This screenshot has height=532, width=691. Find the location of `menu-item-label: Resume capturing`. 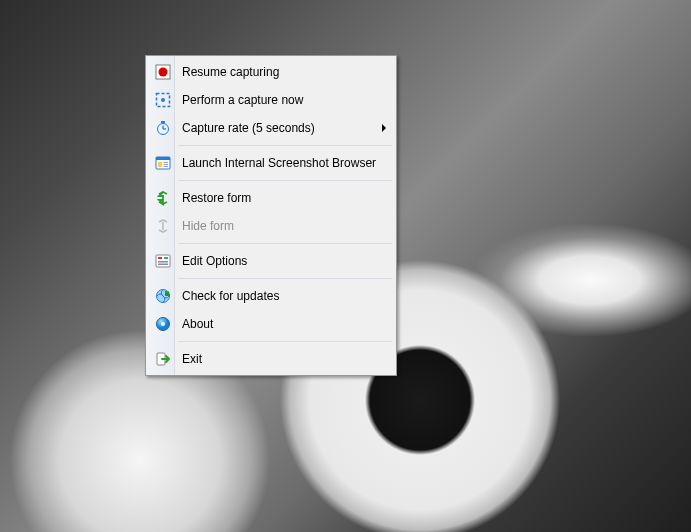

menu-item-label: Resume capturing is located at coordinates (286, 72).